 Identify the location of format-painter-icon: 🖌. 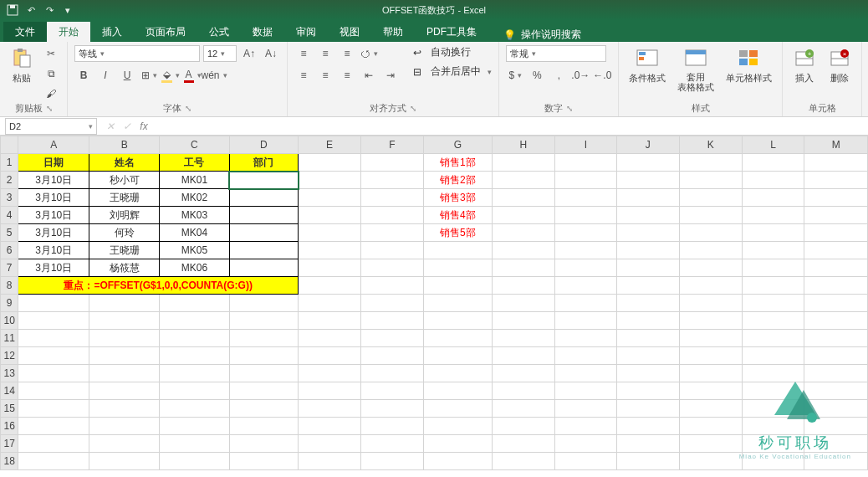
(51, 94).